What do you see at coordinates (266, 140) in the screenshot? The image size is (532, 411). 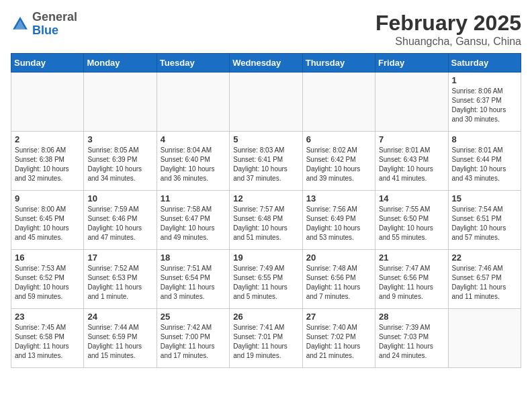 I see `day-number: 5` at bounding box center [266, 140].